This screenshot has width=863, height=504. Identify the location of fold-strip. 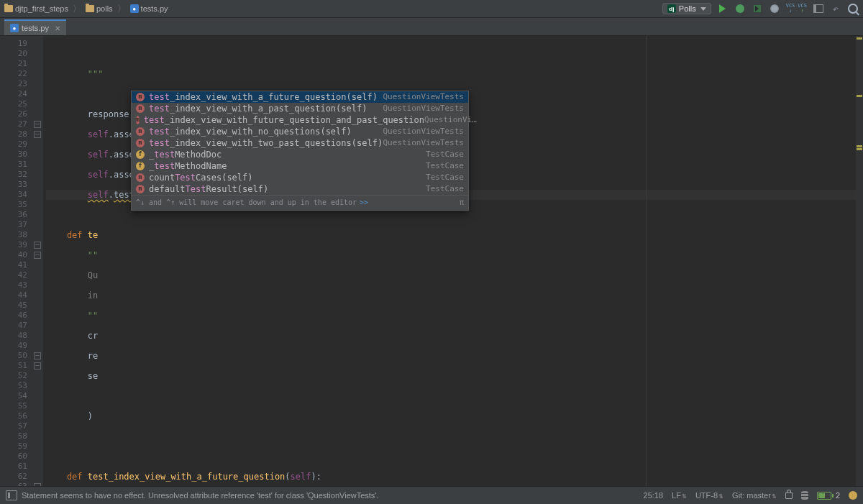
(37, 262).